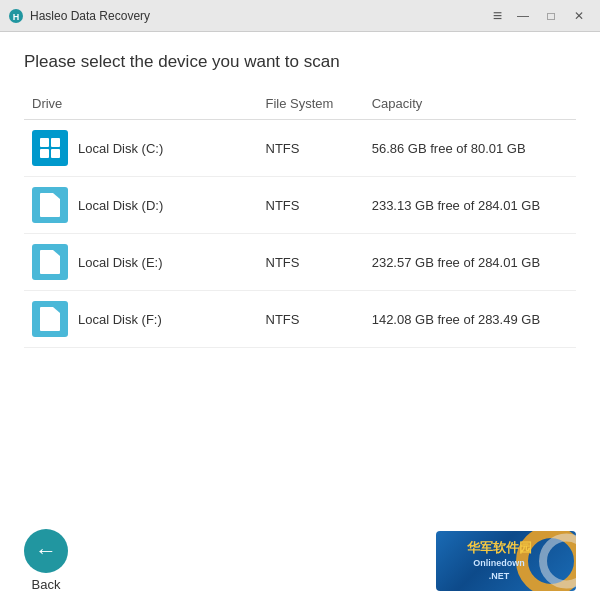  Describe the element at coordinates (470, 320) in the screenshot. I see `capacity-cell: 142.08 GB free of 283.49 GB` at that location.